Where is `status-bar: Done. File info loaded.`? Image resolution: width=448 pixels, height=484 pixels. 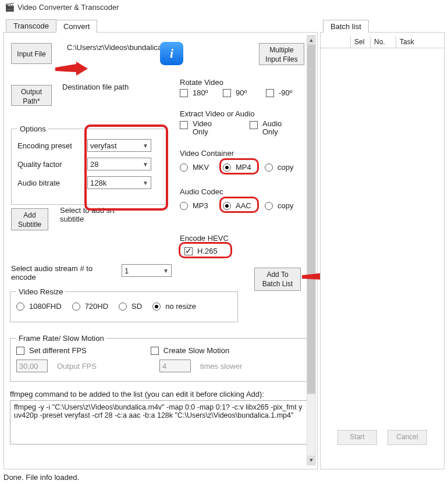 status-bar: Done. File info loaded. is located at coordinates (224, 477).